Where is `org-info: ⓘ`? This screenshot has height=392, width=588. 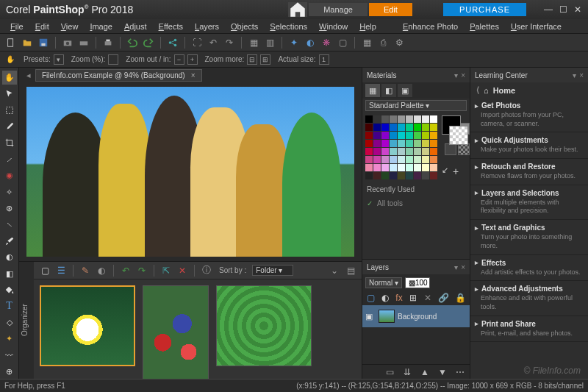 org-info: ⓘ is located at coordinates (207, 271).